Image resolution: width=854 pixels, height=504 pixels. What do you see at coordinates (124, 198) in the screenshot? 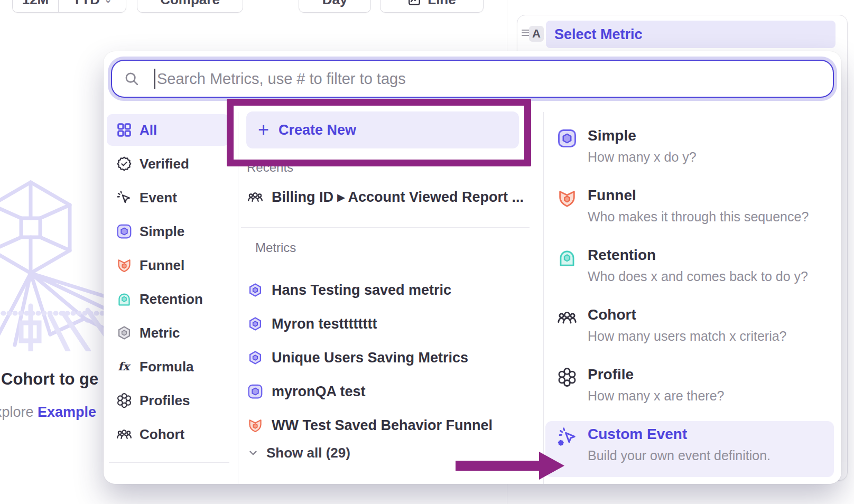
I see `event-icon` at bounding box center [124, 198].